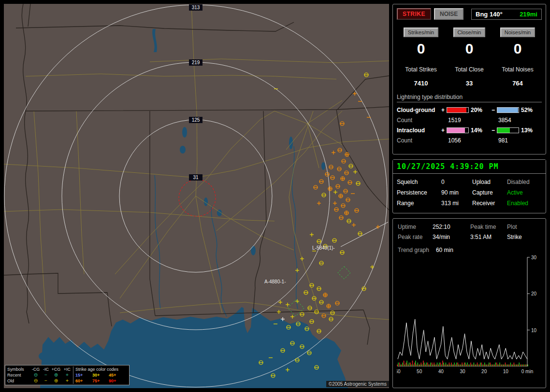  I want to click on bearing-readout: Bng 140° 219mi, so click(507, 14).